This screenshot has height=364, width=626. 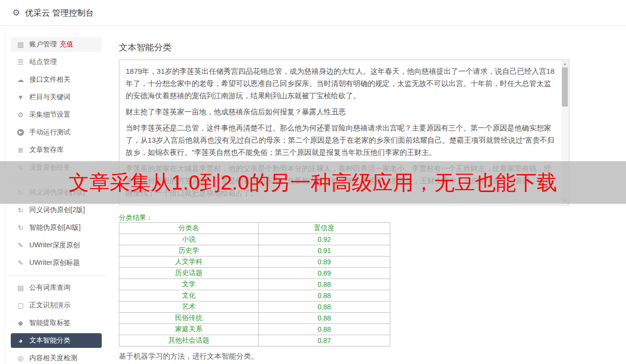 I want to click on sidebar-item-label: 智能提取标签, so click(x=50, y=323).